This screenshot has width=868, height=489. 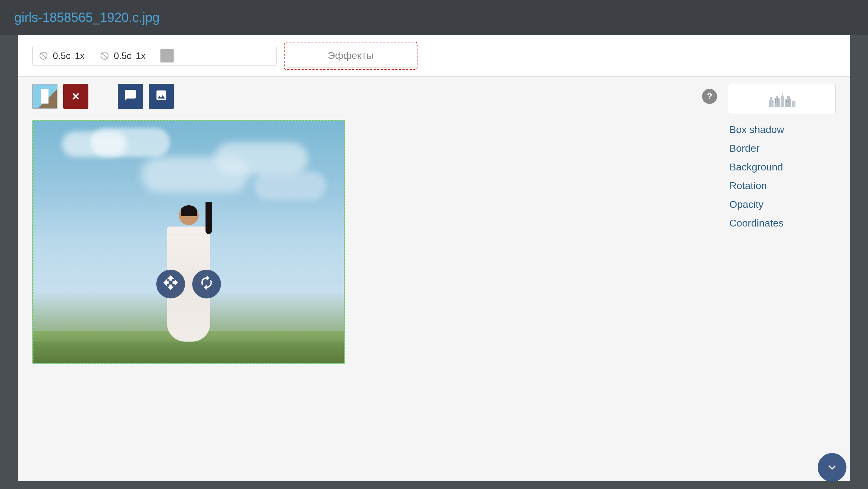 I want to click on chat-button, so click(x=130, y=96).